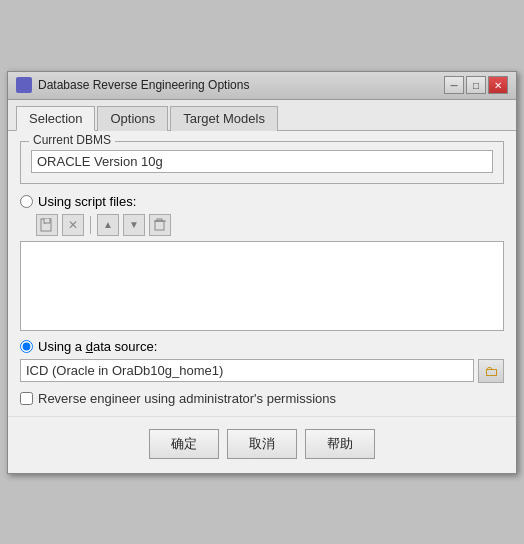 The width and height of the screenshot is (524, 544). What do you see at coordinates (47, 225) in the screenshot?
I see `add-script-button` at bounding box center [47, 225].